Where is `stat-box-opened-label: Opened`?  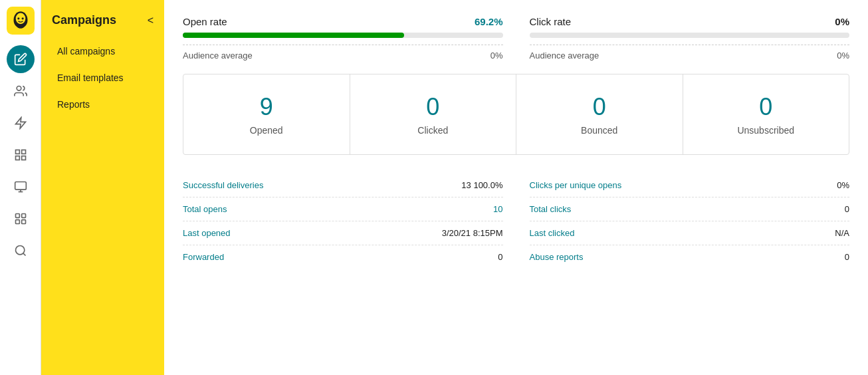
stat-box-opened-label: Opened is located at coordinates (267, 130).